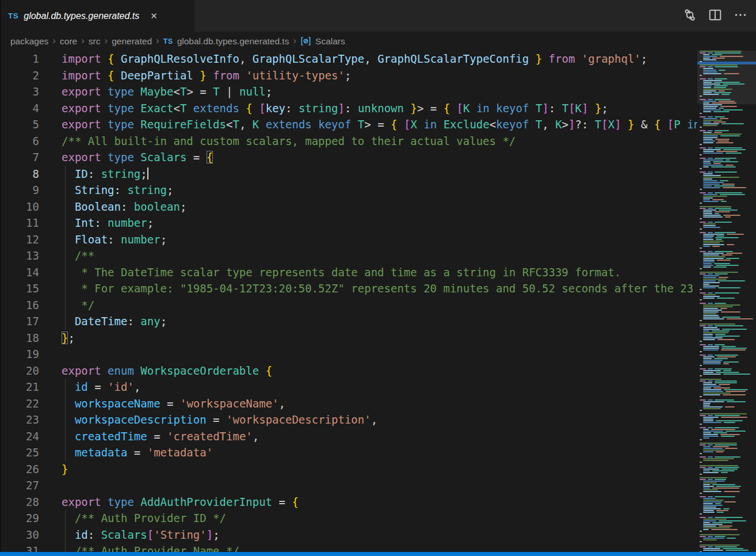  I want to click on chevron-right-icon: ›, so click(158, 40).